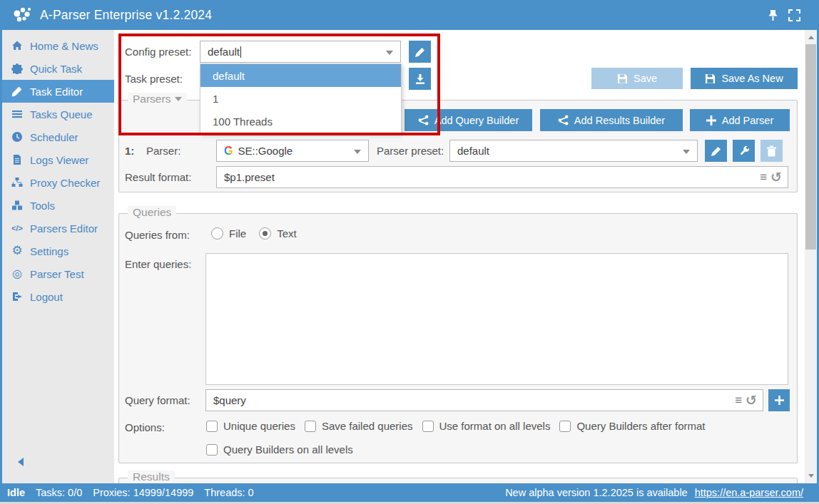 The image size is (819, 504). What do you see at coordinates (419, 51) in the screenshot?
I see `edit-config-preset-button` at bounding box center [419, 51].